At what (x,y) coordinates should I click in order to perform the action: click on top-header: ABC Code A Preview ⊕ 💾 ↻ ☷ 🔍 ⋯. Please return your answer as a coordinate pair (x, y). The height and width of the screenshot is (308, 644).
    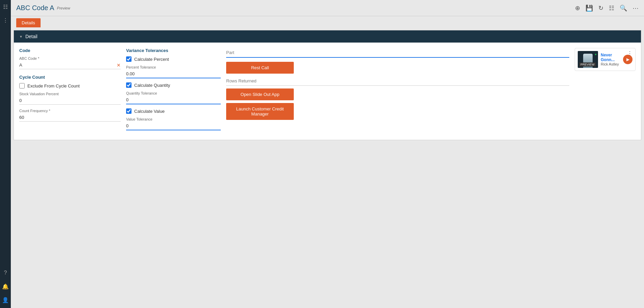
    Looking at the image, I should click on (327, 8).